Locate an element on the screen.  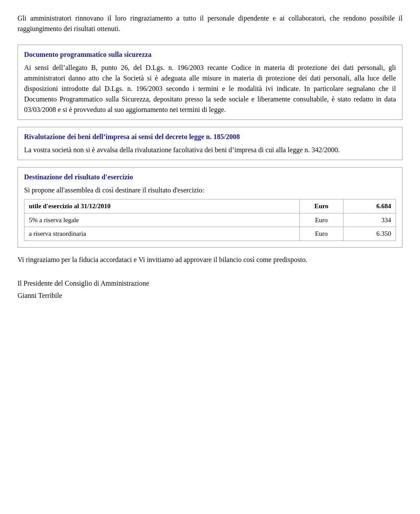
signature-block: Il Presidente del Consiglio di Amministr… is located at coordinates (210, 290).